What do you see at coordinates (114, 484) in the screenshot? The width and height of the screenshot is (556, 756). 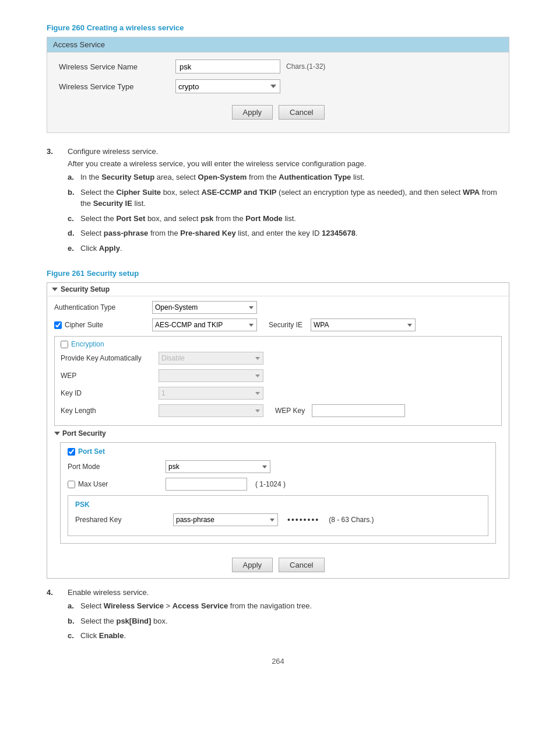 I see `max-user-label: Max User` at bounding box center [114, 484].